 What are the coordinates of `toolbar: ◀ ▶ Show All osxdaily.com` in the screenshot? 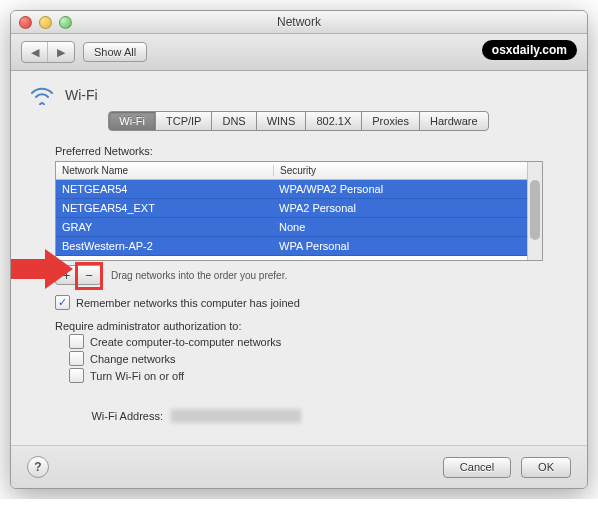 It's located at (299, 52).